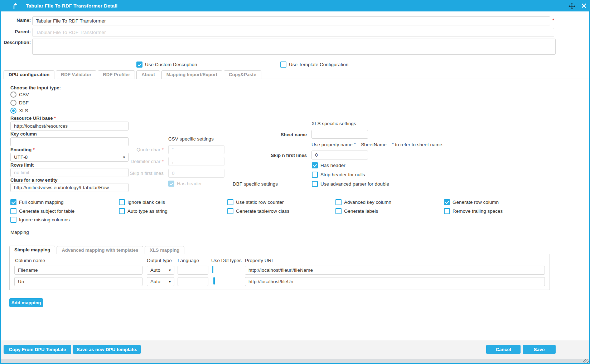  Describe the element at coordinates (191, 139) in the screenshot. I see `csv-settings-title: CSV specific settings` at that location.